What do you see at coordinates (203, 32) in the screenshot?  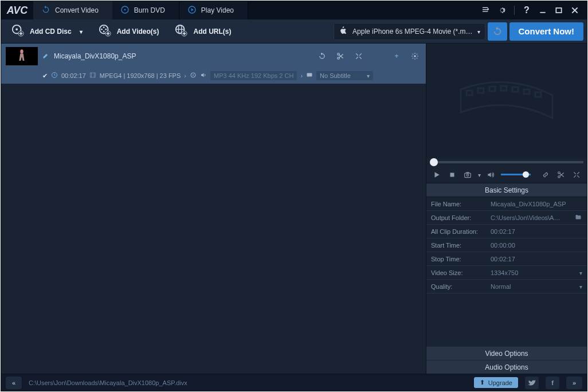 I see `add-urls-button: Add URL(s)` at bounding box center [203, 32].